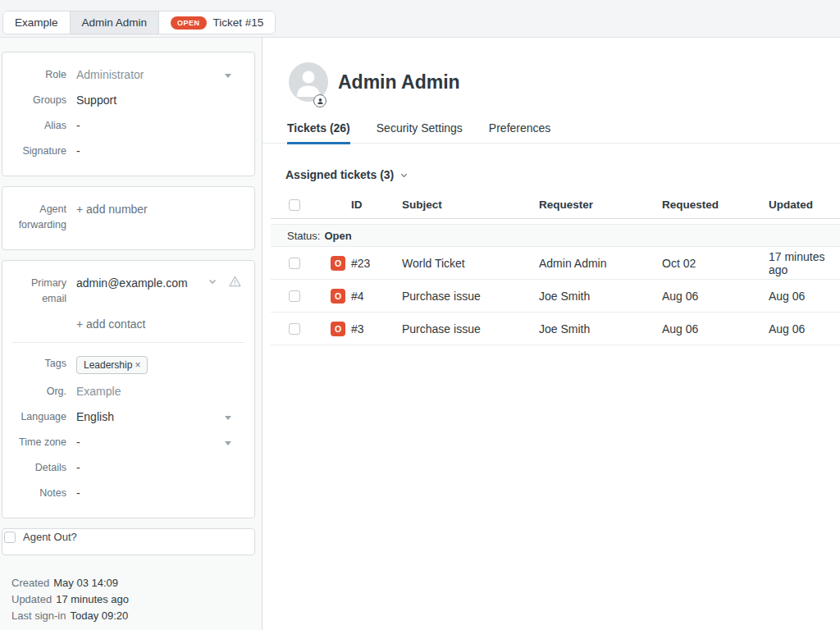 The height and width of the screenshot is (630, 840). I want to click on status-group-row: Status: Open, so click(555, 235).